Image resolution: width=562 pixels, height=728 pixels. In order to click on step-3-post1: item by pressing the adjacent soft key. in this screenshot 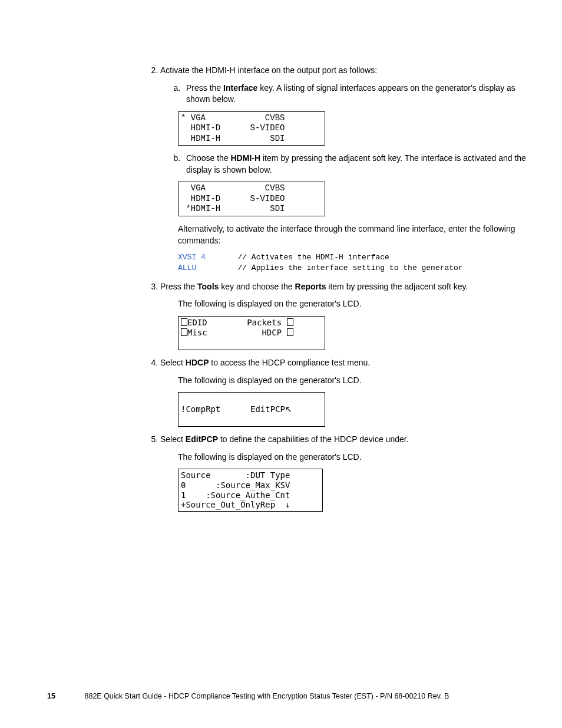, I will do `click(397, 286)`.